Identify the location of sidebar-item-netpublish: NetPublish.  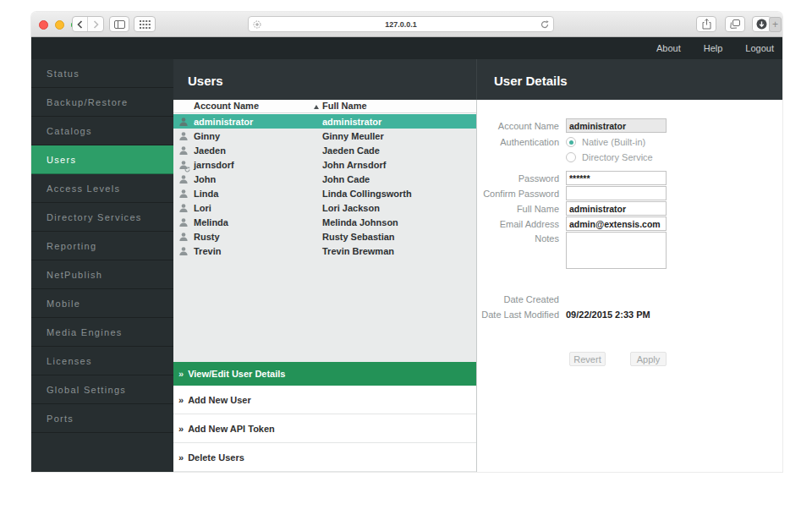
(102, 275).